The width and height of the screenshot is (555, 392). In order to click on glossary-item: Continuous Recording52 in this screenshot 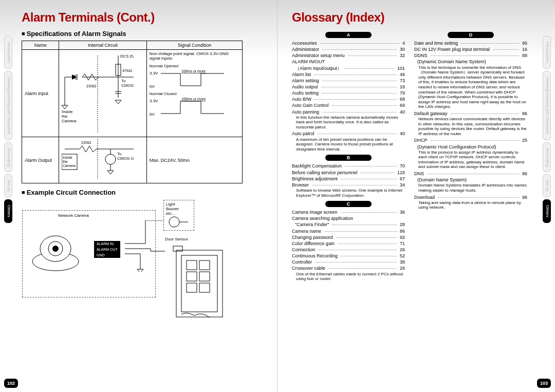, I will do `click(348, 256)`.